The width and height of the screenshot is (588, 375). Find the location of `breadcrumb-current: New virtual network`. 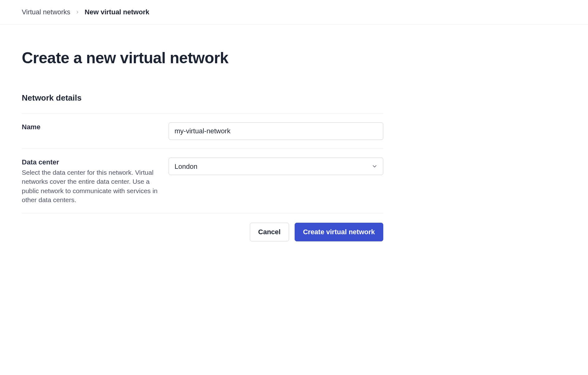

breadcrumb-current: New virtual network is located at coordinates (117, 12).